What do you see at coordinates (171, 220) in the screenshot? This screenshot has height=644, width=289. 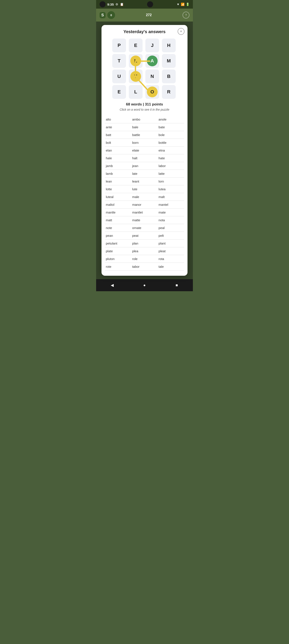 I see `list-item: nota` at bounding box center [171, 220].